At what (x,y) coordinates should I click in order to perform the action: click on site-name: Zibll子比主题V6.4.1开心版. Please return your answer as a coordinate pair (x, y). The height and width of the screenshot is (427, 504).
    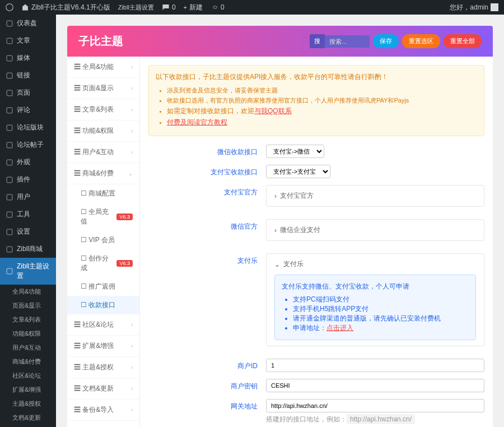
    Looking at the image, I should click on (66, 8).